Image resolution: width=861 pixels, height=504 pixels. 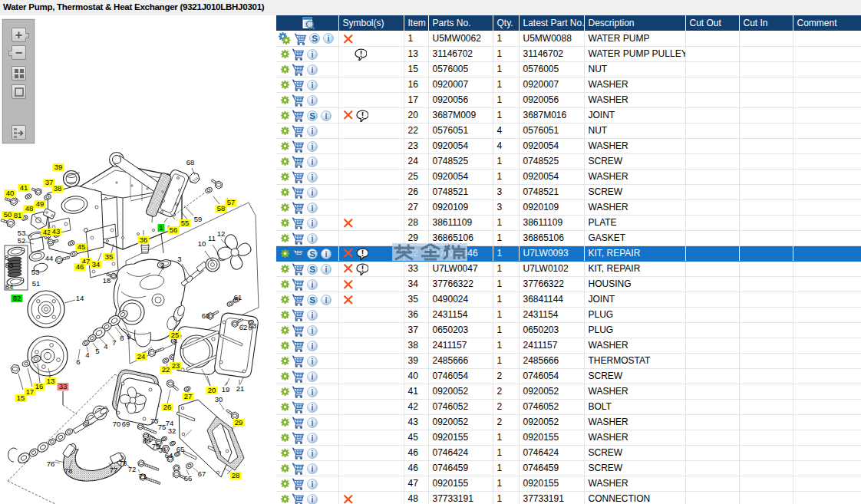 What do you see at coordinates (37, 284) in the screenshot?
I see `svg-text: 51` at bounding box center [37, 284].